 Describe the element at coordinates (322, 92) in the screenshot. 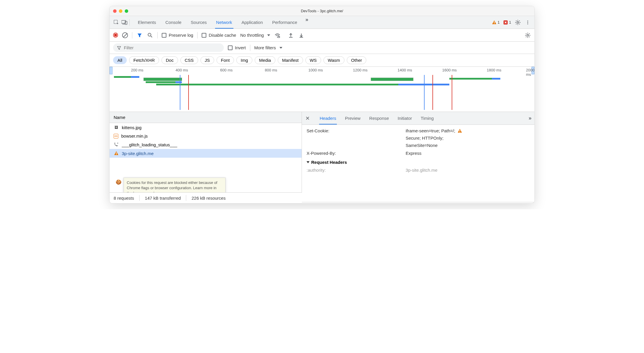

I see `waterfall` at that location.